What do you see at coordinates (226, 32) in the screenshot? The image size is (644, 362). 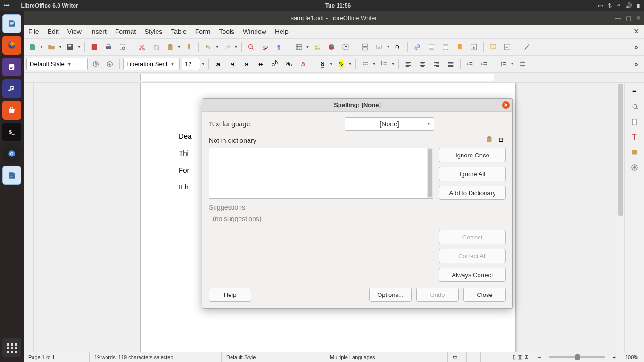 I see `menu-tools: Tools` at bounding box center [226, 32].